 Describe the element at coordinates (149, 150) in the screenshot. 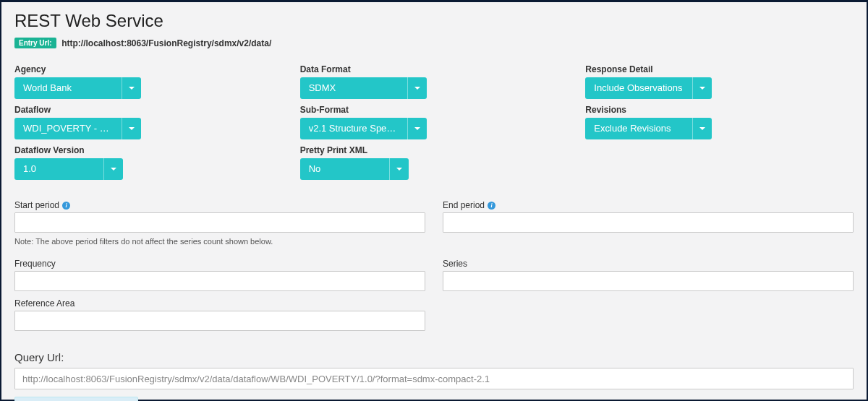

I see `dataflow-version-label: Dataflow Version` at that location.